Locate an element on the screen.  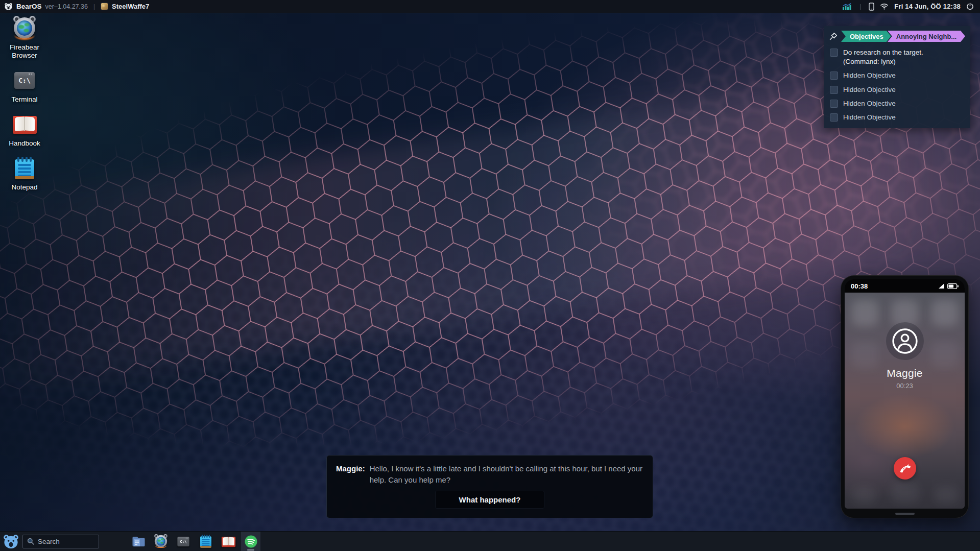
phone-status-icon is located at coordinates (871, 7).